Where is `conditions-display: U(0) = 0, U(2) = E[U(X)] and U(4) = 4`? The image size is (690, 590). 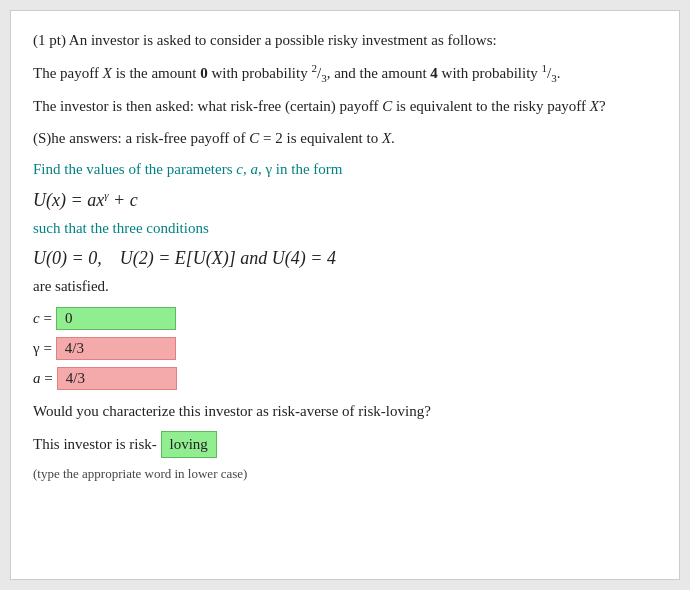 conditions-display: U(0) = 0, U(2) = E[U(X)] and U(4) = 4 is located at coordinates (345, 258).